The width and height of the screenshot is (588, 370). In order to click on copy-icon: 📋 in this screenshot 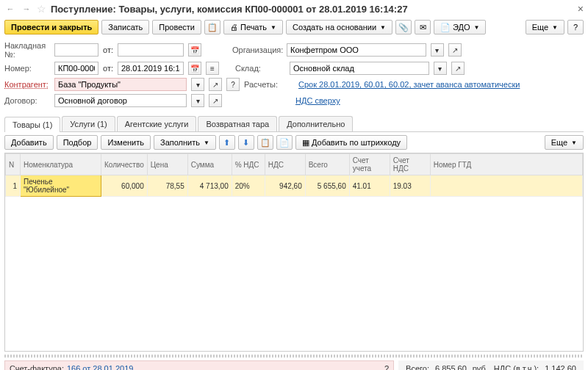, I will do `click(265, 142)`.